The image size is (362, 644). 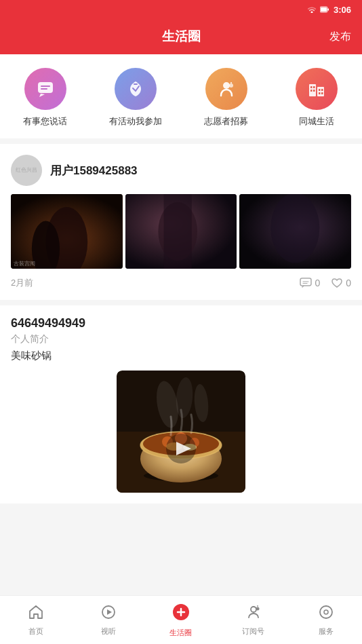 I want to click on nav-life: 生活圈, so click(x=182, y=620).